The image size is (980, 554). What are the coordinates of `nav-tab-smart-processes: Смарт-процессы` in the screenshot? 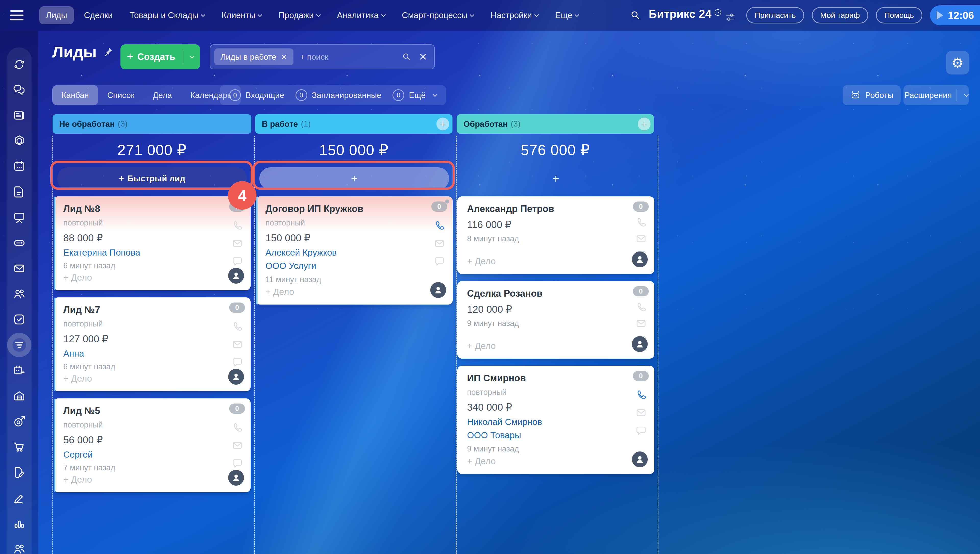 It's located at (438, 15).